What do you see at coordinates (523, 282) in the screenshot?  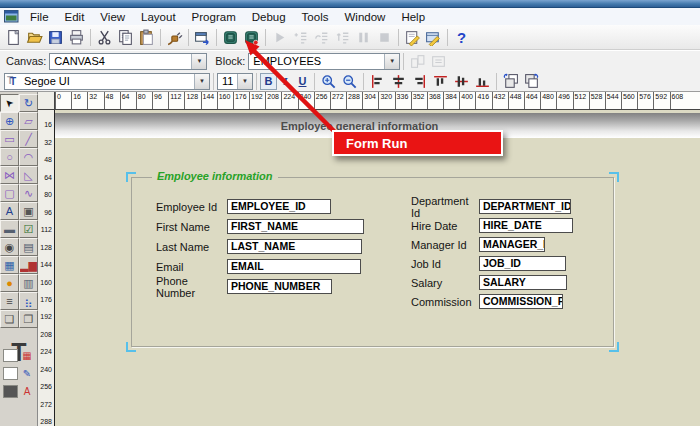 I see `salary-input: SALARY` at bounding box center [523, 282].